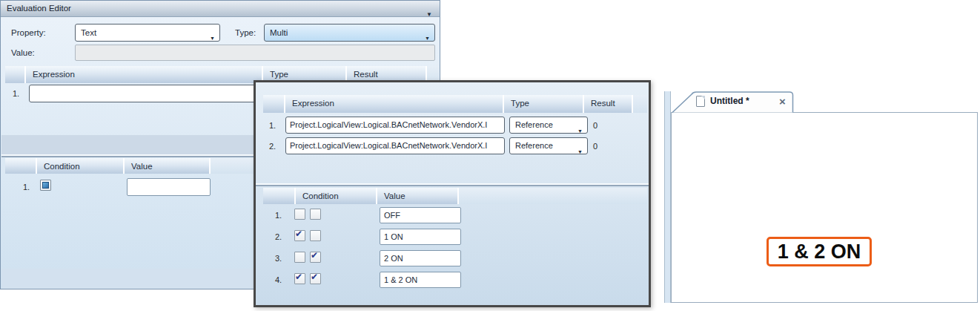 The image size is (980, 311). What do you see at coordinates (89, 33) in the screenshot?
I see `property-dropdown-value: Text` at bounding box center [89, 33].